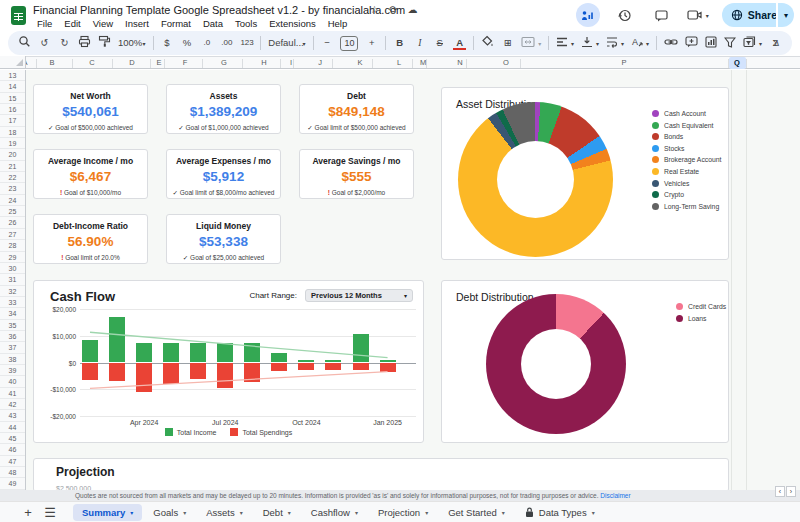 The height and width of the screenshot is (522, 800). I want to click on row-header-14: 14, so click(12, 86).